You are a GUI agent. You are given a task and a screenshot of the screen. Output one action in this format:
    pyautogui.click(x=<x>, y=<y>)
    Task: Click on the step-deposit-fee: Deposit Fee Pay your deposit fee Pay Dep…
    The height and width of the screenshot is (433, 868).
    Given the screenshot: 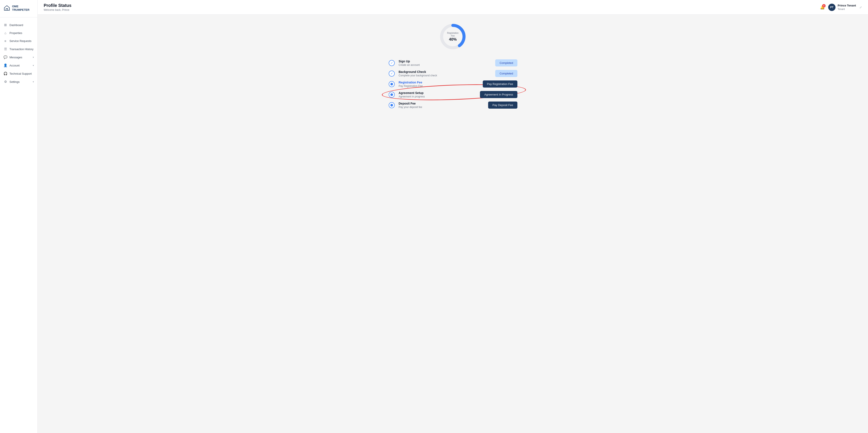 What is the action you would take?
    pyautogui.click(x=453, y=105)
    